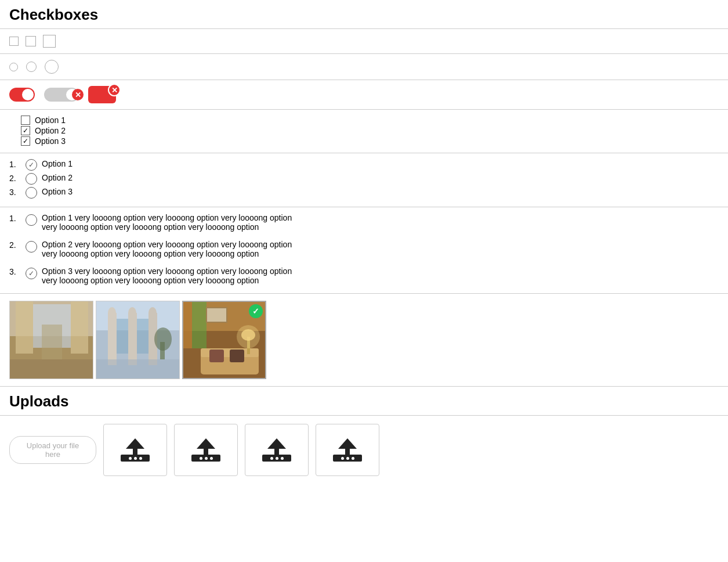 The height and width of the screenshot is (562, 728). I want to click on option2-label: Option 2, so click(50, 131).